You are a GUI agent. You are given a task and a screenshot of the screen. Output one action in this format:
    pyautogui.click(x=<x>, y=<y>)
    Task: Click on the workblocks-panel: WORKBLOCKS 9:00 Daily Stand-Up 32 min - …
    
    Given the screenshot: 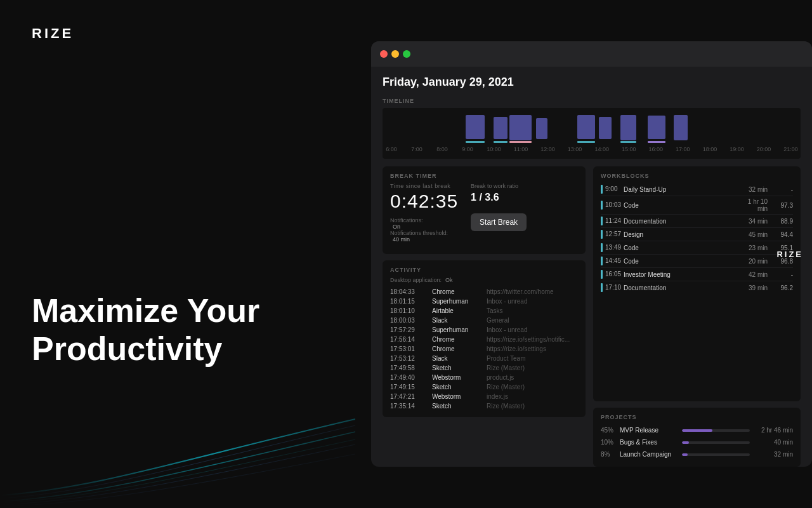 What is the action you would take?
    pyautogui.click(x=697, y=284)
    